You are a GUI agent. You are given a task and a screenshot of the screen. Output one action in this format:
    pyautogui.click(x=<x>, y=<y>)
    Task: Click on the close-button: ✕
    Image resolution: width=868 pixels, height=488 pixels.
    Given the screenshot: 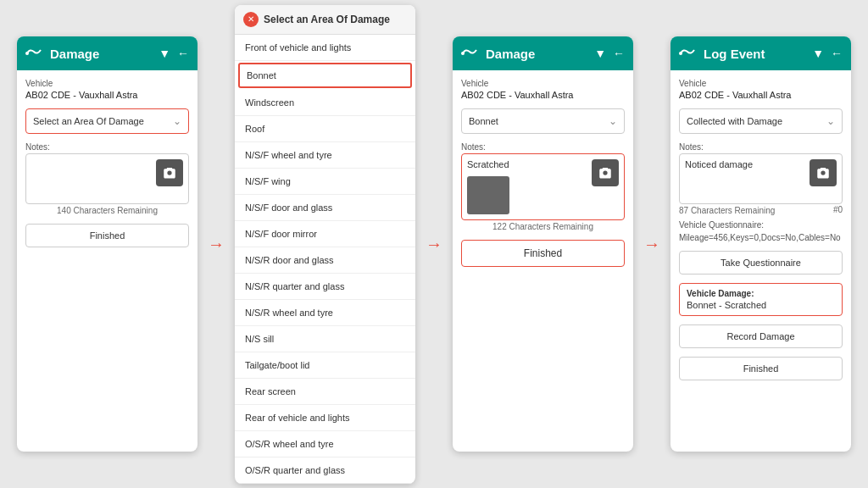 What is the action you would take?
    pyautogui.click(x=251, y=19)
    